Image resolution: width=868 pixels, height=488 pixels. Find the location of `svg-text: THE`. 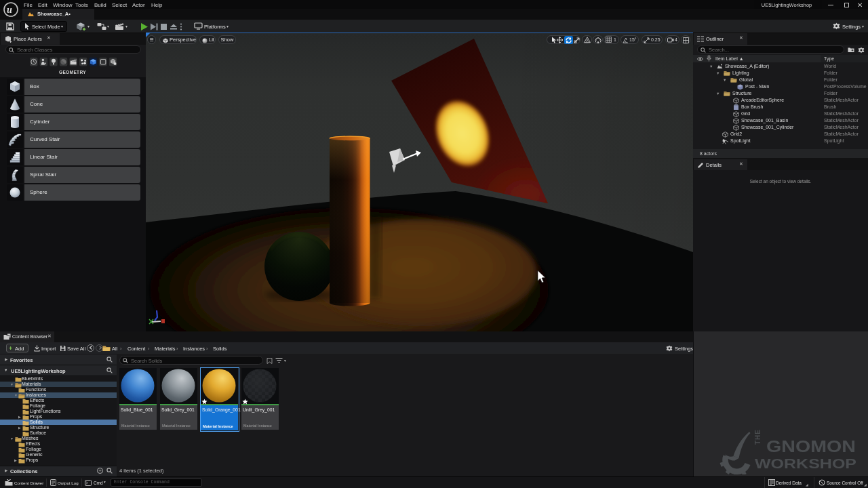

svg-text: THE is located at coordinates (758, 436).